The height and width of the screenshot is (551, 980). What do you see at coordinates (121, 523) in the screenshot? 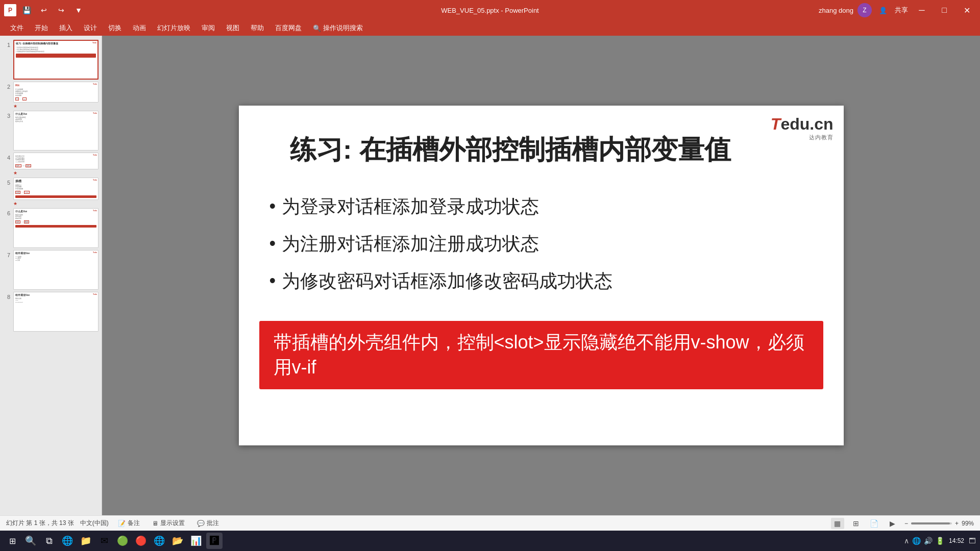
I see `notes-icon: 📝` at bounding box center [121, 523].